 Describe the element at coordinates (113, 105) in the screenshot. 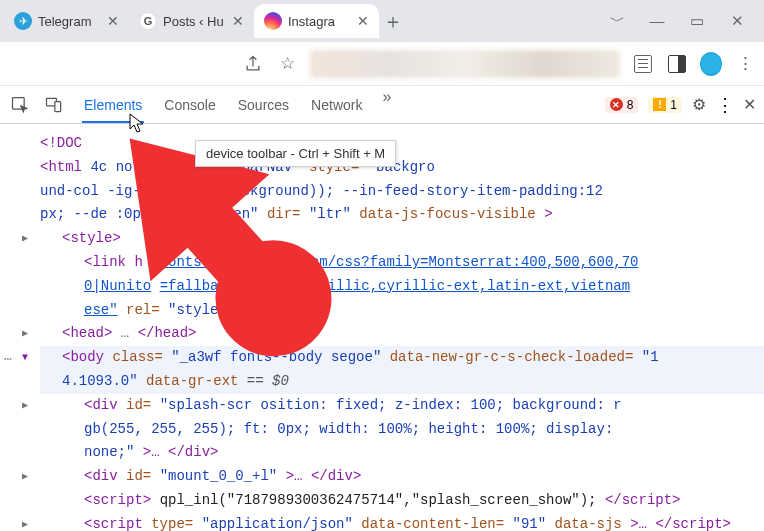

I see `tab-elements: Elements` at that location.